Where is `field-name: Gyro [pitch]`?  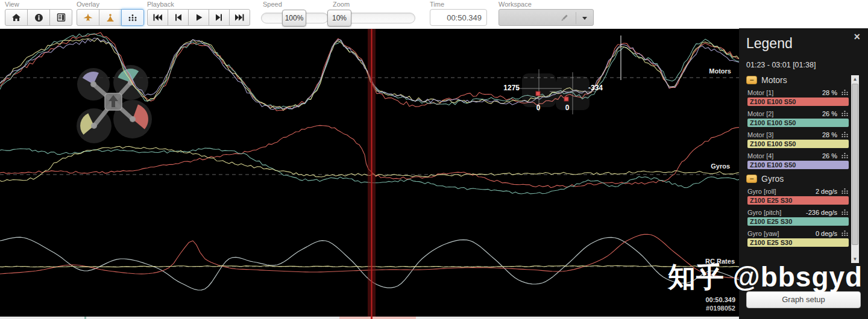
field-name: Gyro [pitch] is located at coordinates (776, 212).